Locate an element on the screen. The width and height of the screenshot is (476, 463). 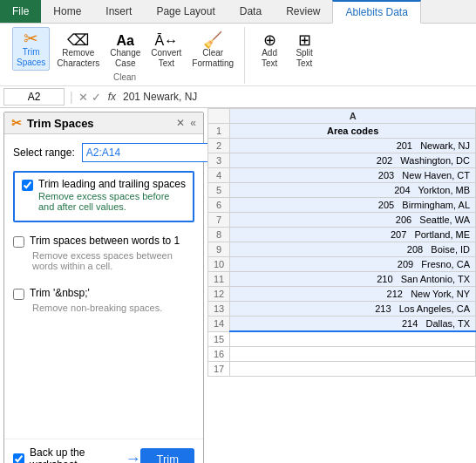
text-group-label is located at coordinates (288, 77).